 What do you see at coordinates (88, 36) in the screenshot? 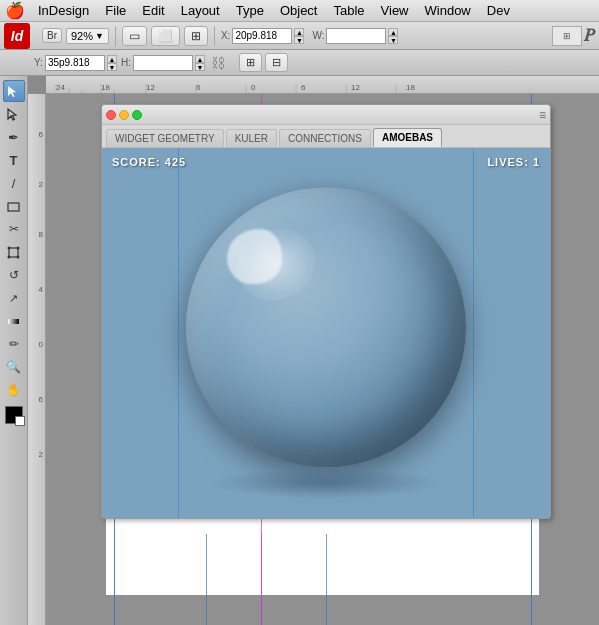
I see `zoom-control: 92% ▼` at bounding box center [88, 36].